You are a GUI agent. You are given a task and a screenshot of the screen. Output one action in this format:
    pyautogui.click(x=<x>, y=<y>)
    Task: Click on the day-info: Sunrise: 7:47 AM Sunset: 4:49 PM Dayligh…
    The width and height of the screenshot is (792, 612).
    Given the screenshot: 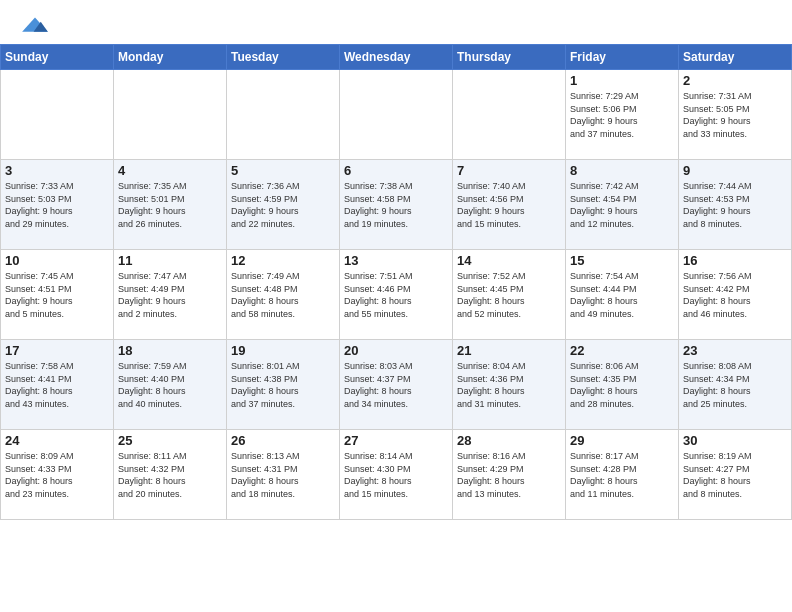 What is the action you would take?
    pyautogui.click(x=170, y=295)
    